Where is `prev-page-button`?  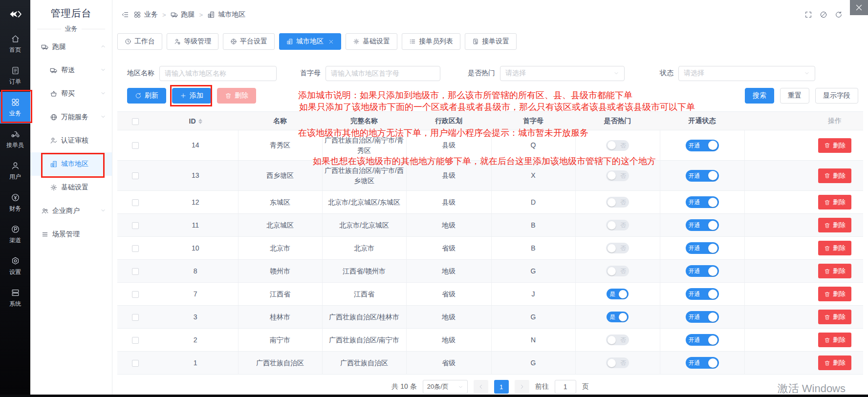
prev-page-button is located at coordinates (481, 387).